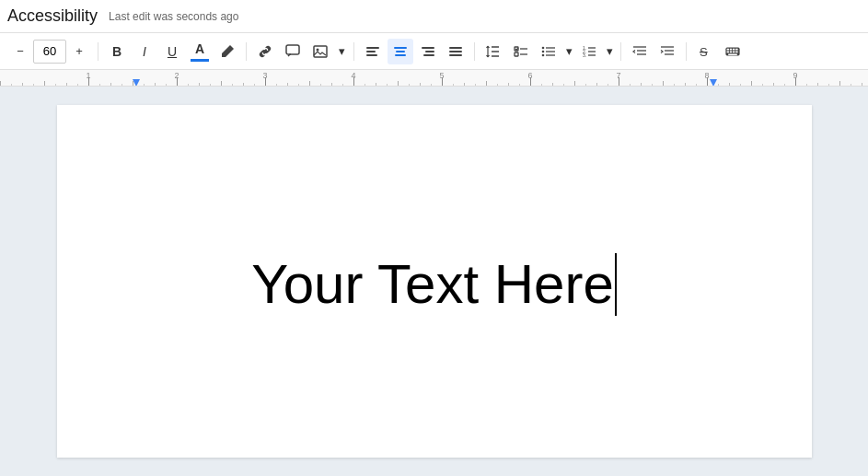 The image size is (868, 476). Describe the element at coordinates (400, 52) in the screenshot. I see `align-center-button` at that location.